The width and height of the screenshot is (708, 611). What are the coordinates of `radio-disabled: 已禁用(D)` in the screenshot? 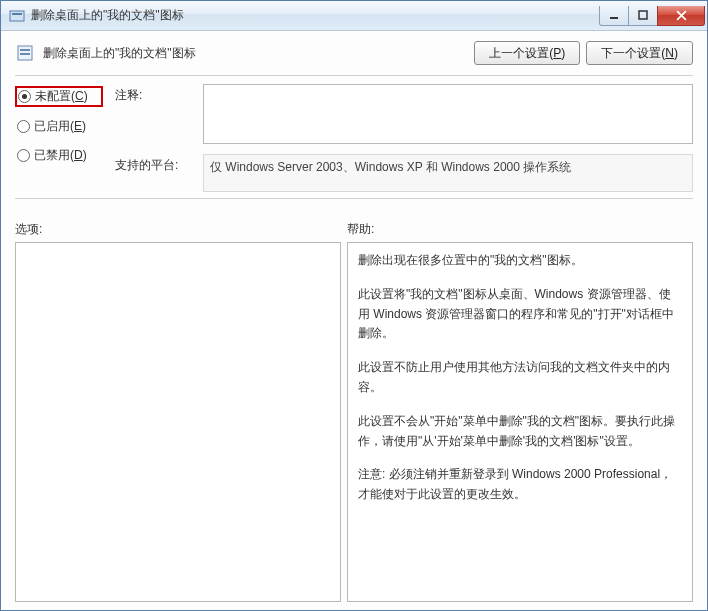 It's located at (59, 156).